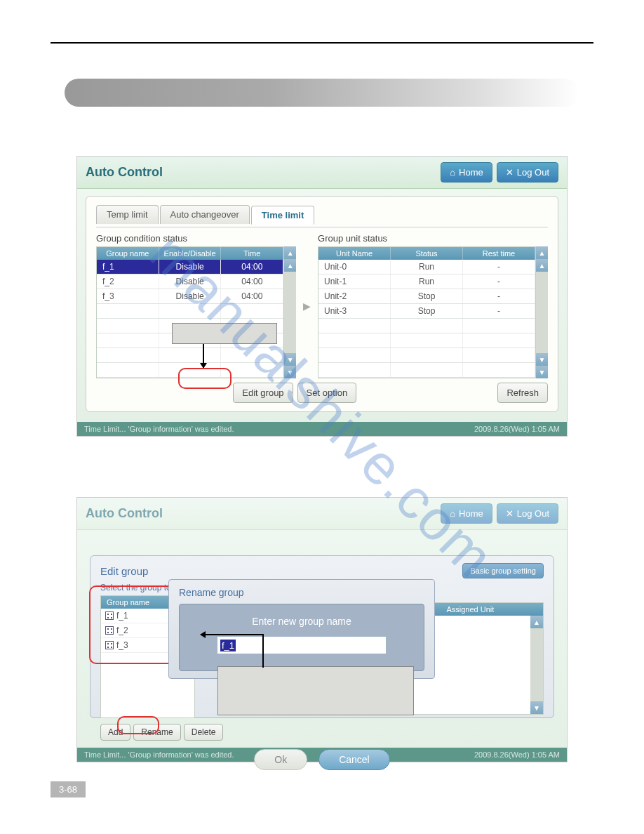 Image resolution: width=644 pixels, height=834 pixels. What do you see at coordinates (427, 282) in the screenshot?
I see `table-row: Unit-1Run-` at bounding box center [427, 282].